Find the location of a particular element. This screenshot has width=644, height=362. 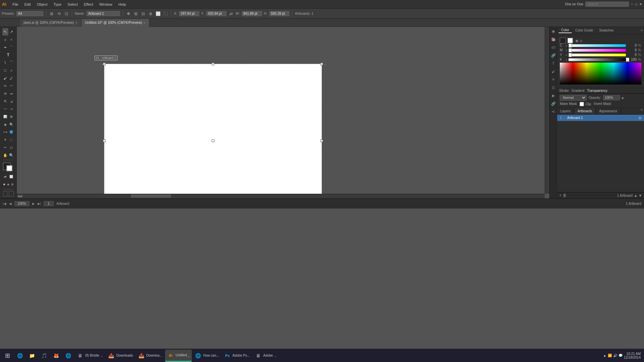

artboard-target-icon: ⊡ is located at coordinates (640, 118).